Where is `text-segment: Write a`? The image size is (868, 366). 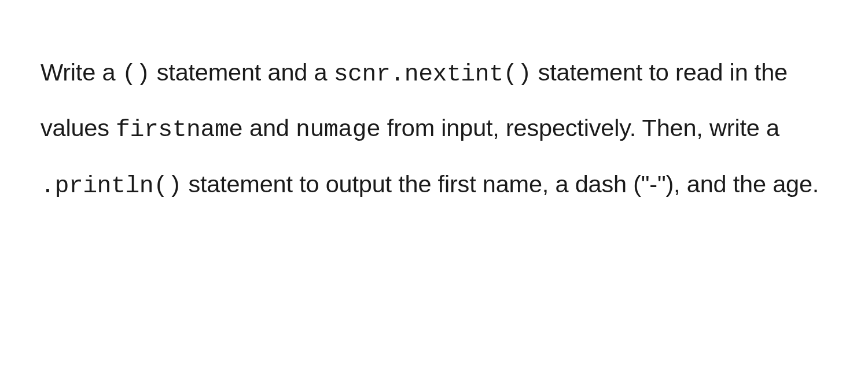
text-segment: Write a is located at coordinates (81, 72).